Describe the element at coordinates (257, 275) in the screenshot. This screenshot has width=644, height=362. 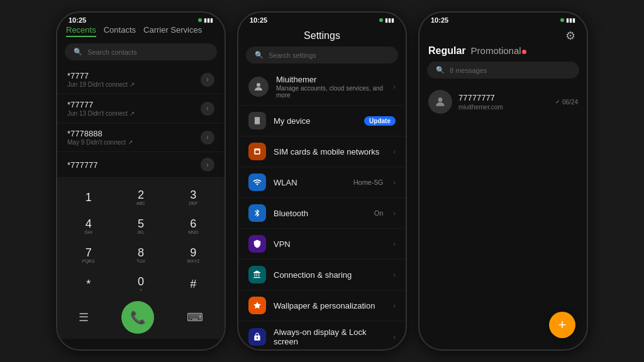
I see `connection-icon` at that location.